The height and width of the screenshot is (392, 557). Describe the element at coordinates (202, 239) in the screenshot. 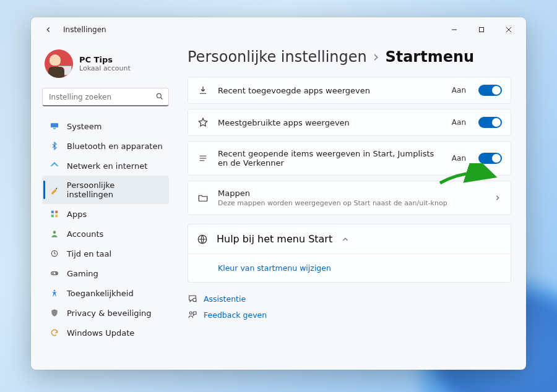

I see `globe-help-icon` at that location.